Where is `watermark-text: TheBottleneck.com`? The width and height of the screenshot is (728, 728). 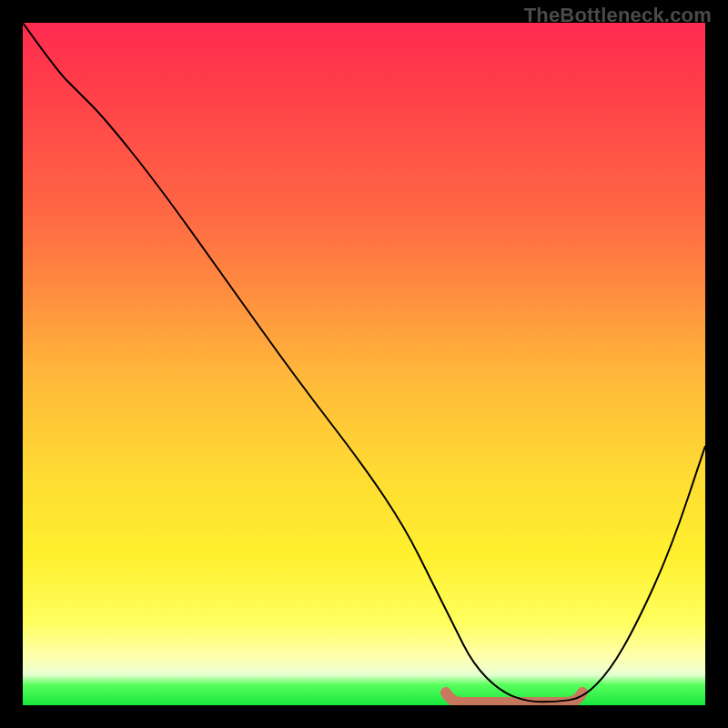 watermark-text: TheBottleneck.com is located at coordinates (618, 15).